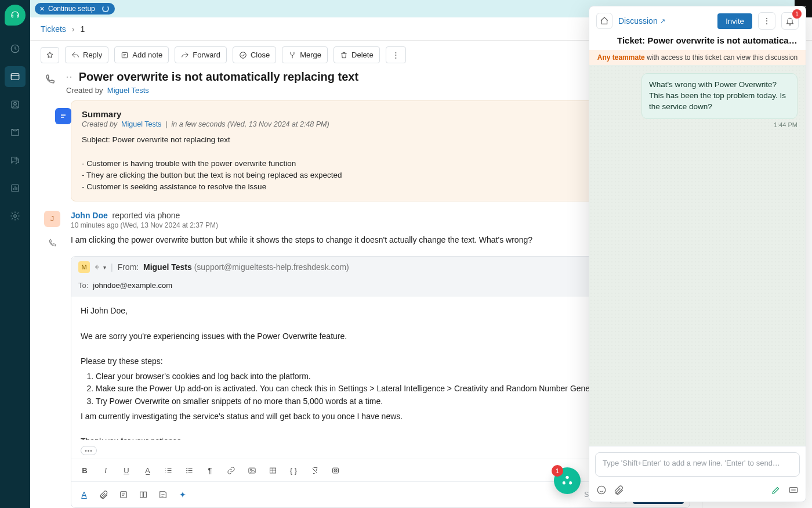 This screenshot has width=812, height=508. I want to click on ticket-creator-link: Miguel Tests, so click(128, 91).